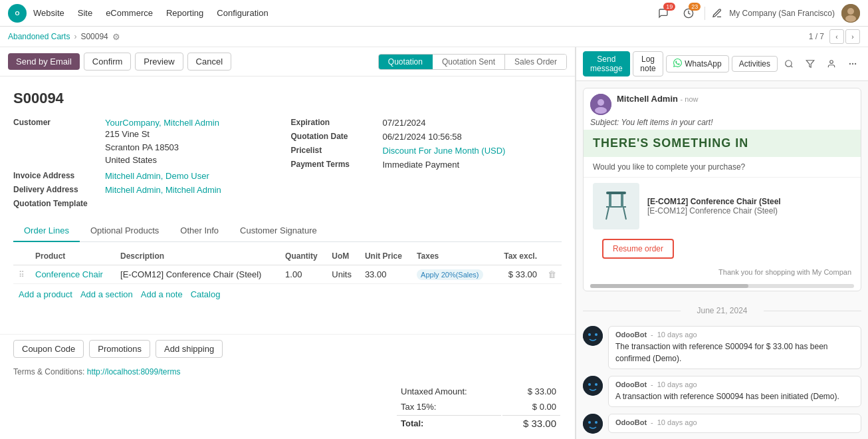 The height and width of the screenshot is (439, 868). I want to click on delivery-address-field: Delivery Address Mitchell Admin, Mitchel…, so click(149, 190).